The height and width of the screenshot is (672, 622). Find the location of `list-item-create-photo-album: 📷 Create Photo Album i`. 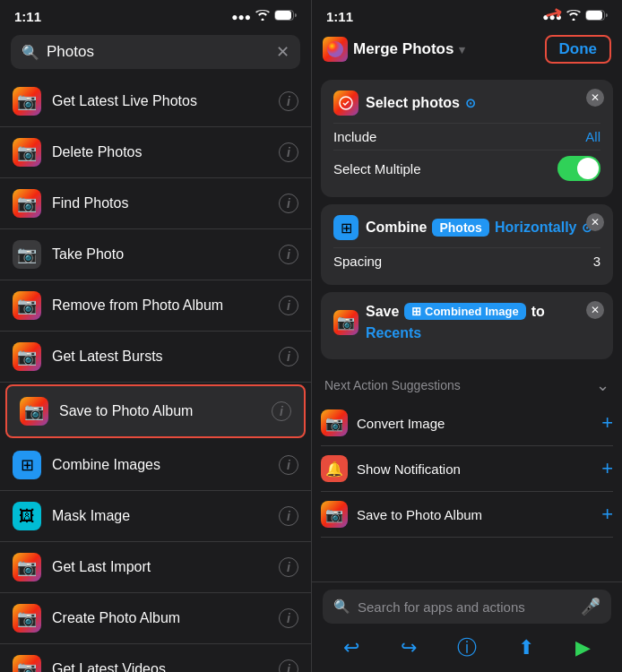

list-item-create-photo-album: 📷 Create Photo Album i is located at coordinates (156, 618).